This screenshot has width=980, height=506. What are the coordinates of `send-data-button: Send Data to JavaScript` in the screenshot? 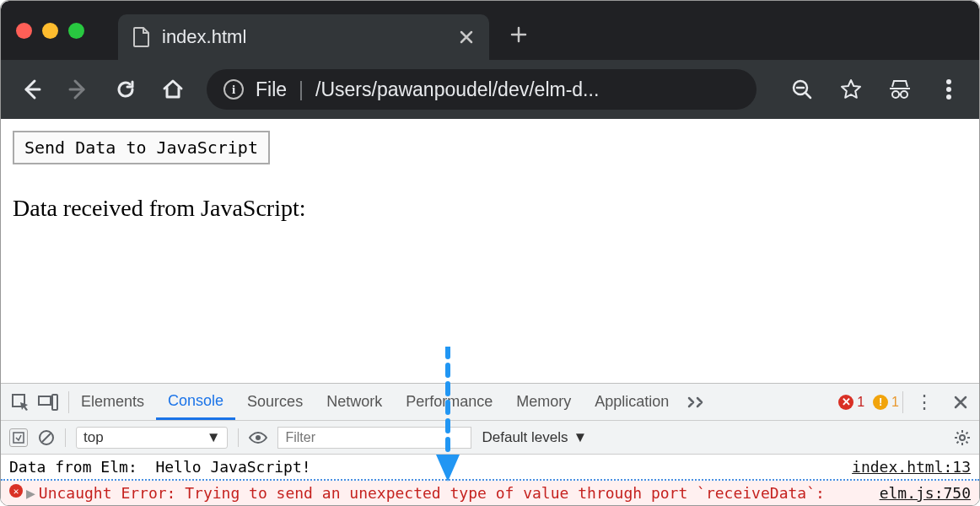 It's located at (142, 148).